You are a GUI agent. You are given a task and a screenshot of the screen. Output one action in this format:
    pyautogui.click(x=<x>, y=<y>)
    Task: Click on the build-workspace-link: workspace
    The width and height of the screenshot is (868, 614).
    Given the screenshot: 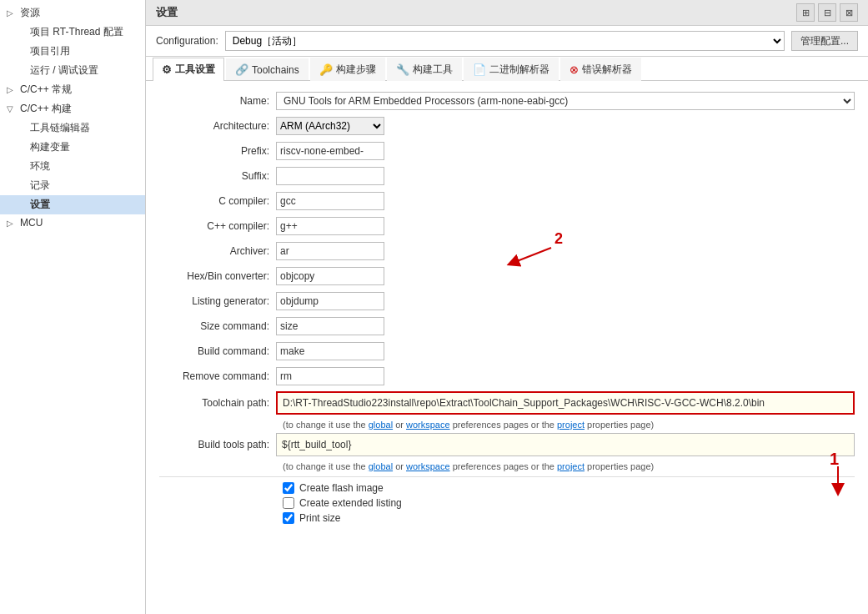 What is the action you would take?
    pyautogui.click(x=429, y=466)
    